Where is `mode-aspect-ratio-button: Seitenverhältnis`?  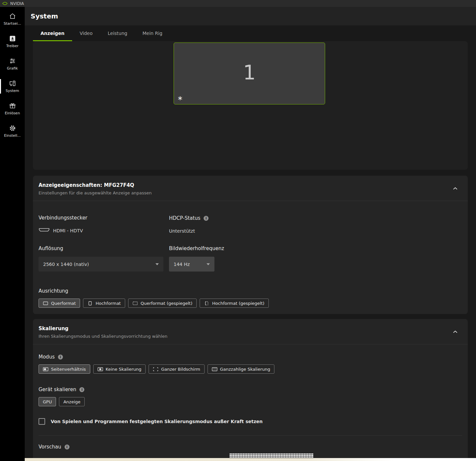 mode-aspect-ratio-button: Seitenverhältnis is located at coordinates (65, 369).